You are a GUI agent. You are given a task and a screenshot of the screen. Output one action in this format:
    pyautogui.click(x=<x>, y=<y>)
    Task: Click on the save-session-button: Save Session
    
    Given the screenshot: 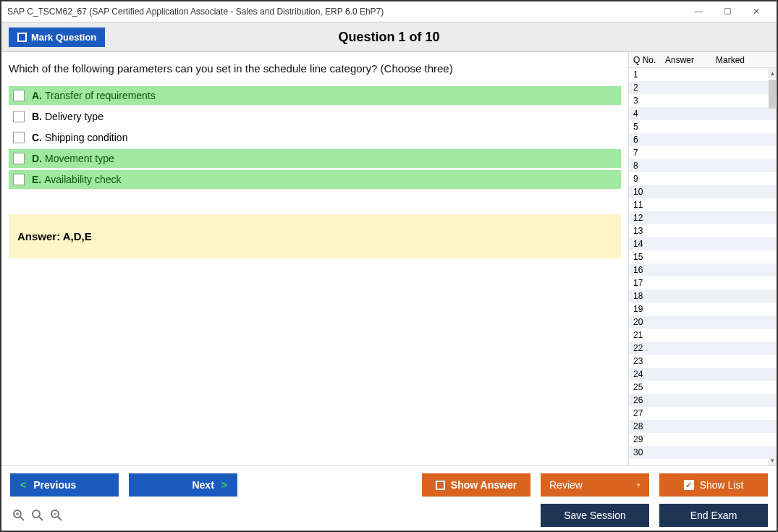 What is the action you would take?
    pyautogui.click(x=595, y=515)
    